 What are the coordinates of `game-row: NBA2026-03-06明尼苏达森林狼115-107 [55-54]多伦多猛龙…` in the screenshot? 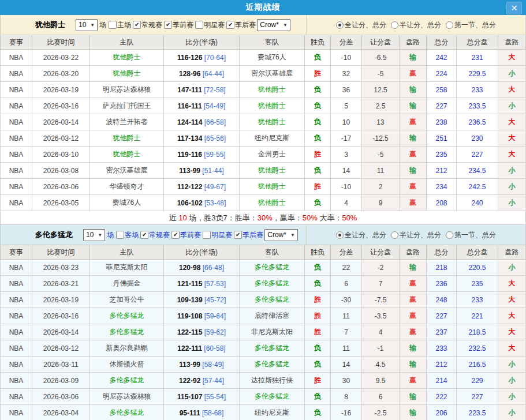 It's located at (263, 397).